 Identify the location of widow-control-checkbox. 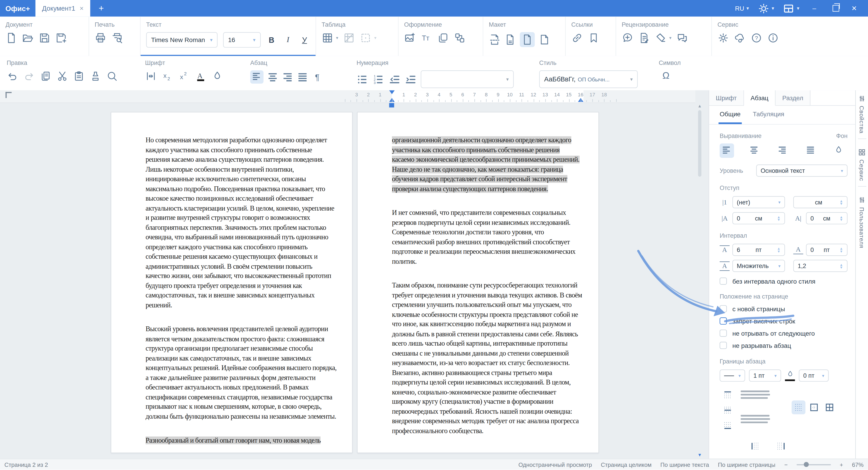
(723, 321).